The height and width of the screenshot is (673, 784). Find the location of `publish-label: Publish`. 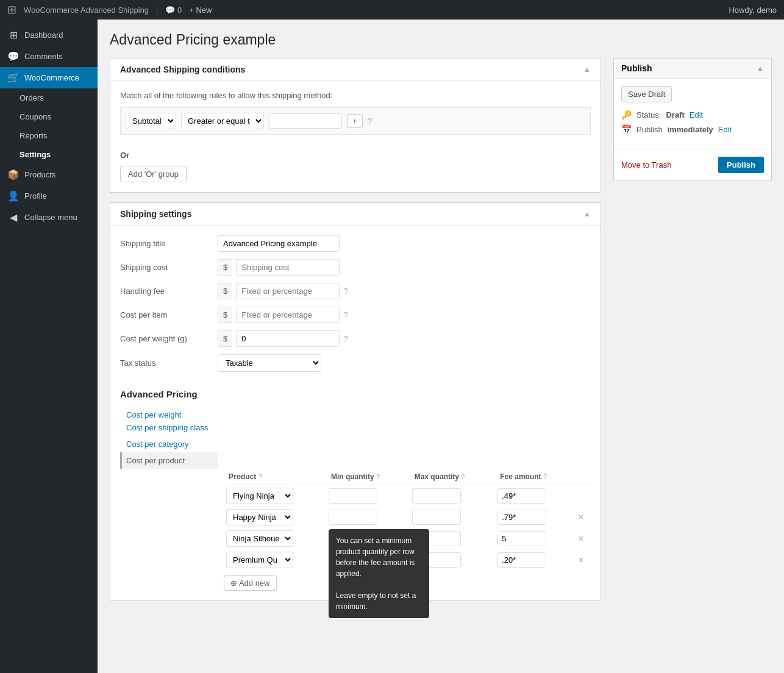

publish-label: Publish is located at coordinates (650, 129).